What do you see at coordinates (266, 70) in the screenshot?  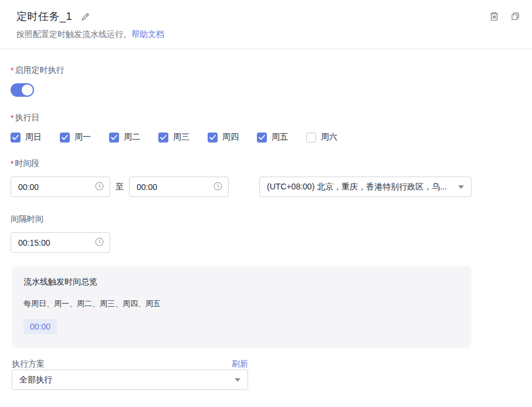 I see `enable-label: *启用定时执行` at bounding box center [266, 70].